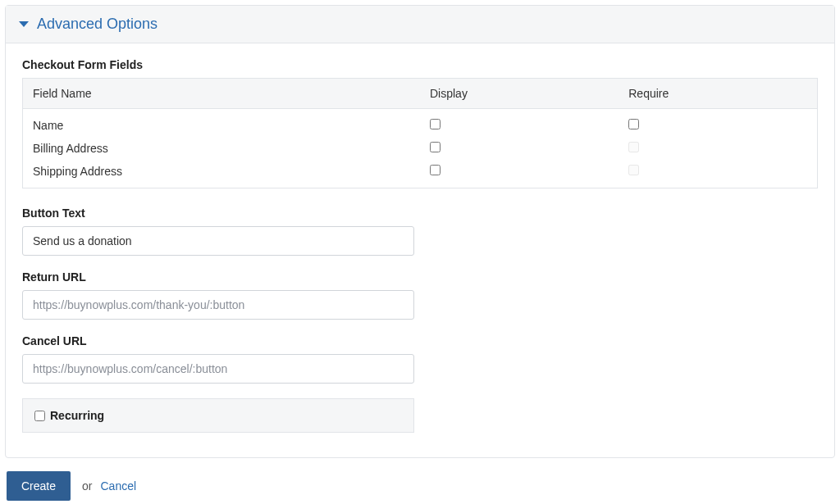  I want to click on recurring-checkbox, so click(39, 416).